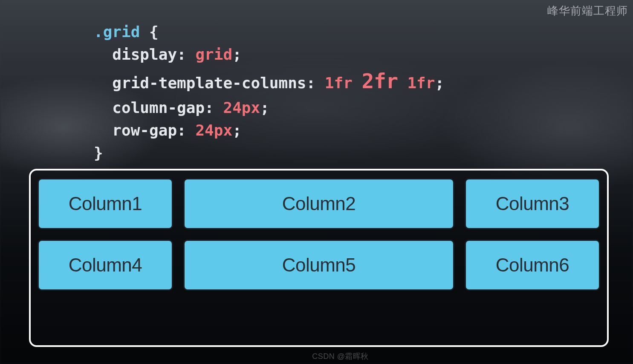 This screenshot has height=364, width=633. What do you see at coordinates (269, 81) in the screenshot?
I see `code-line-columns: grid-template-columns: 1fr 2fr 1fr;` at bounding box center [269, 81].